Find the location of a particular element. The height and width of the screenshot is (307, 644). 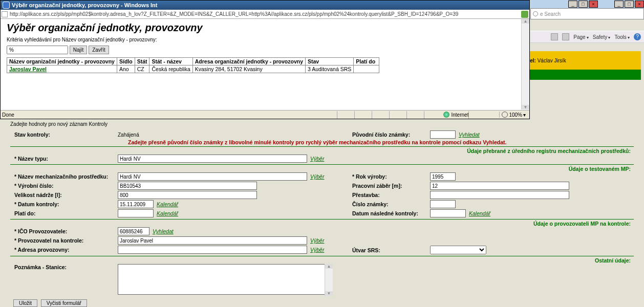

print-icon is located at coordinates (566, 37).